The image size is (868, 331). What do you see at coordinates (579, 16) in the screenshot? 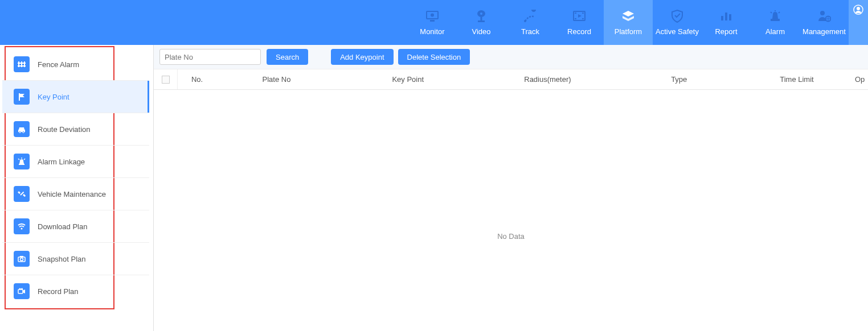
I see `record-icon` at bounding box center [579, 16].